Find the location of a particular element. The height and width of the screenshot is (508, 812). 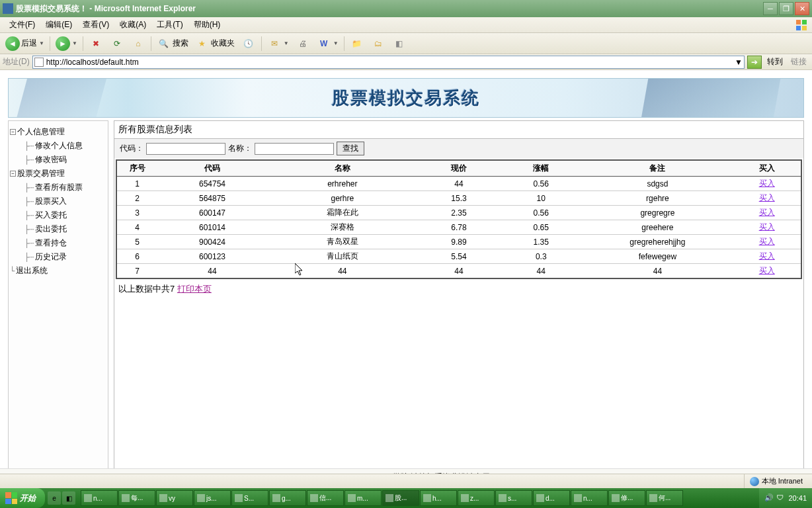

status-bar: 本地 Intranet is located at coordinates (406, 481).